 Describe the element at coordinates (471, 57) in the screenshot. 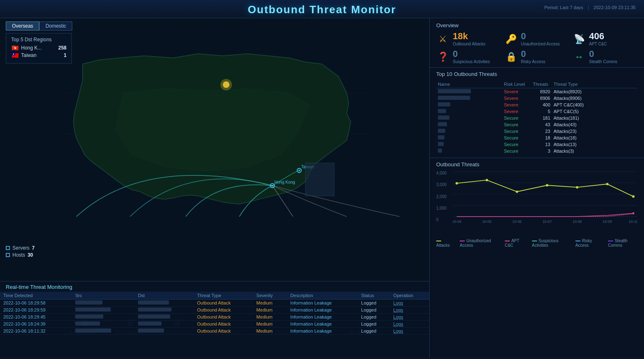

I see `ov-info-3: 0 Suspicious Activities` at that location.